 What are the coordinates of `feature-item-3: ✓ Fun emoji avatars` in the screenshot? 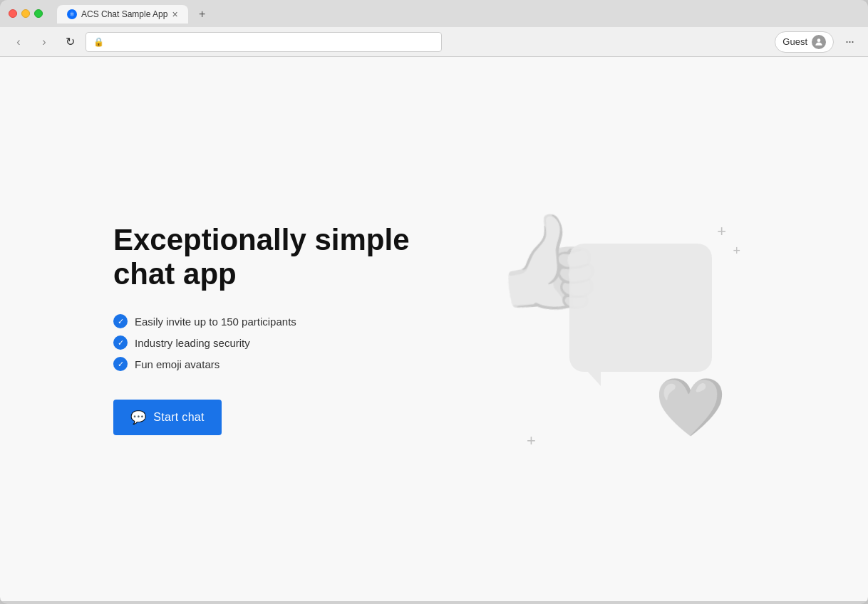 It's located at (263, 364).